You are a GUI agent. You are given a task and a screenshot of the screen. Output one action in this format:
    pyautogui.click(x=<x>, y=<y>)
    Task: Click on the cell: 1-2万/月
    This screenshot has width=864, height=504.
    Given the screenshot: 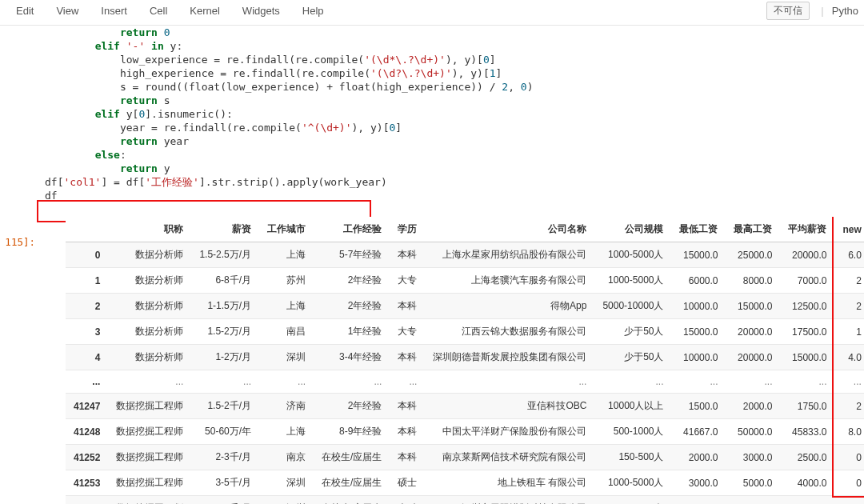 What is the action you would take?
    pyautogui.click(x=226, y=358)
    